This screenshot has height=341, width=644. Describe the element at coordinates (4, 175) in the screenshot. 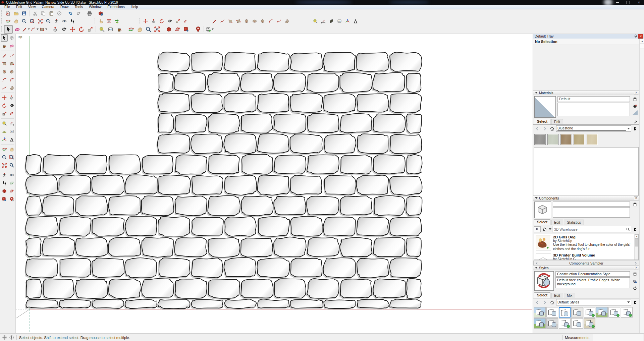

I see `tool-position-camera-button` at that location.